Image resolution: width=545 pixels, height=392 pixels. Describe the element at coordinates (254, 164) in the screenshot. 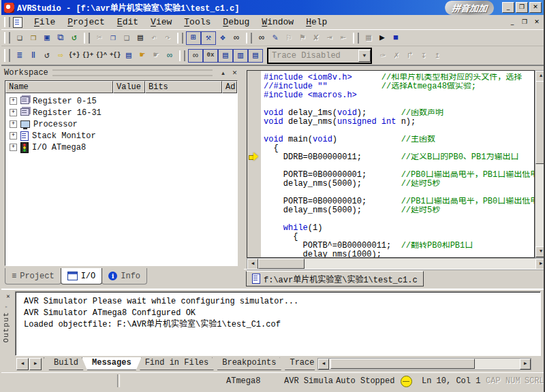

I see `breakpoint-margin` at that location.